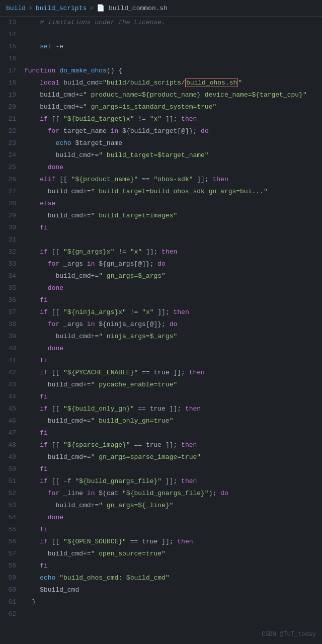  I want to click on line-number: 44, so click(12, 397).